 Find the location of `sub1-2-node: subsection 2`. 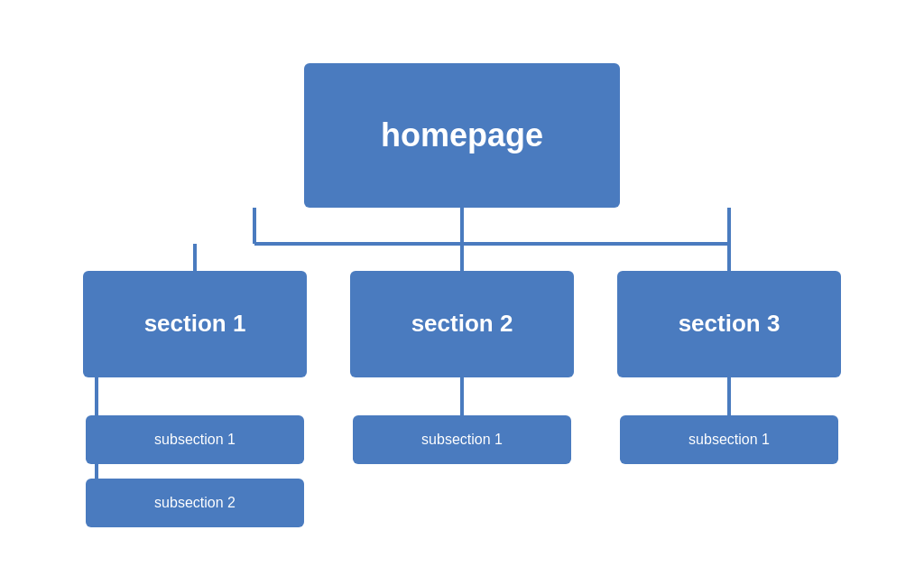

sub1-2-node: subsection 2 is located at coordinates (195, 503).